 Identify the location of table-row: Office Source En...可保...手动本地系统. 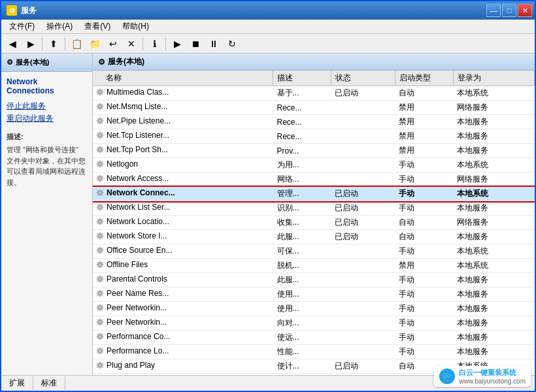
(314, 252).